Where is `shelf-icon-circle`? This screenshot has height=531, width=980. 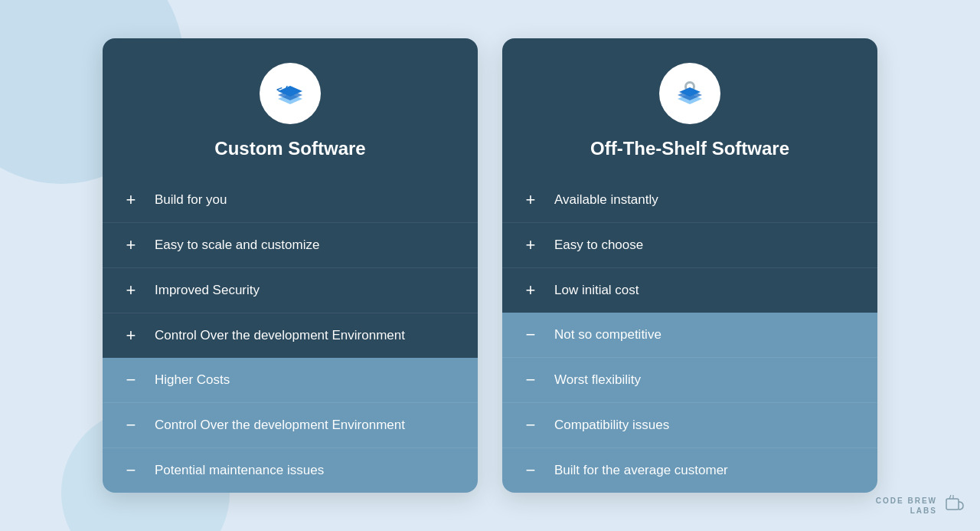
shelf-icon-circle is located at coordinates (690, 93).